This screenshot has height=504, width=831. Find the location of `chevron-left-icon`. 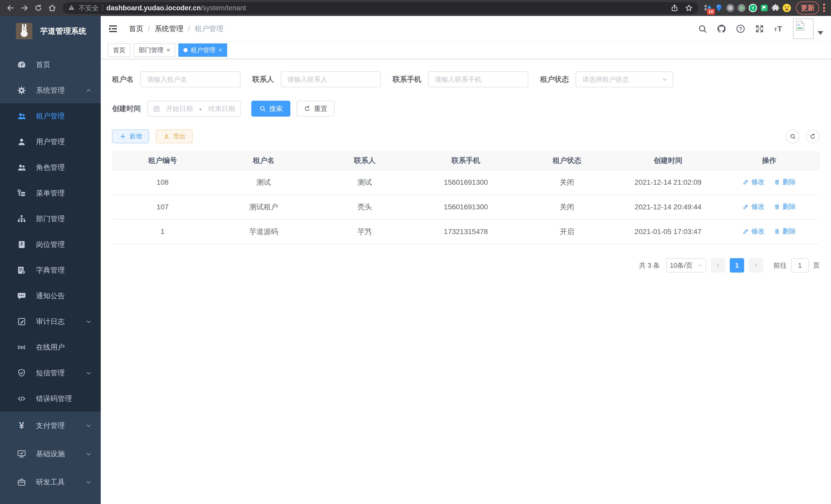

chevron-left-icon is located at coordinates (718, 265).